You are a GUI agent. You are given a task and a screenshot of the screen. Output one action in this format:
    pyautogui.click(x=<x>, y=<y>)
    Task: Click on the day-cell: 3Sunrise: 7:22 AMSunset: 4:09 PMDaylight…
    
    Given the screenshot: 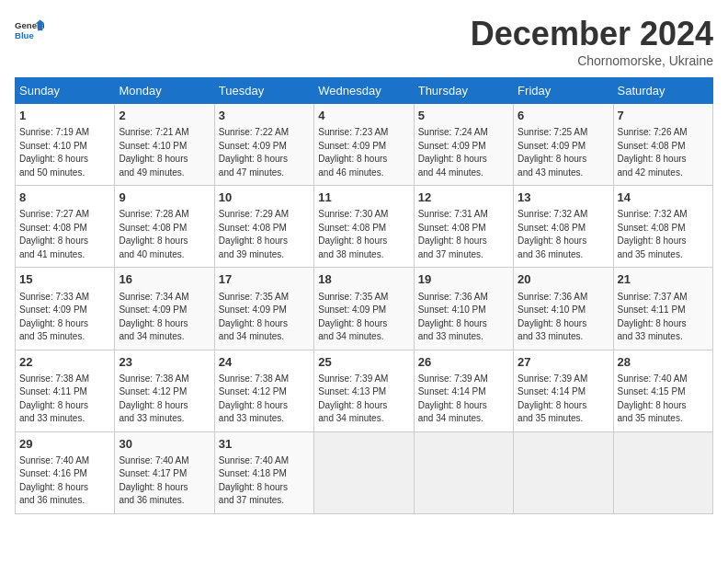 What is the action you would take?
    pyautogui.click(x=264, y=145)
    